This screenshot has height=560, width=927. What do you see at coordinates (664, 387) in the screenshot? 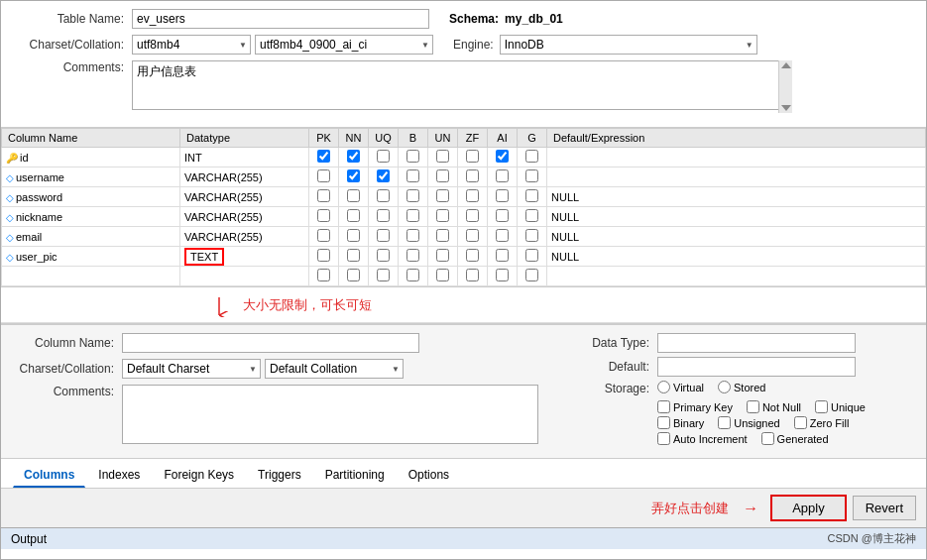
I see `virtual-radio` at bounding box center [664, 387].